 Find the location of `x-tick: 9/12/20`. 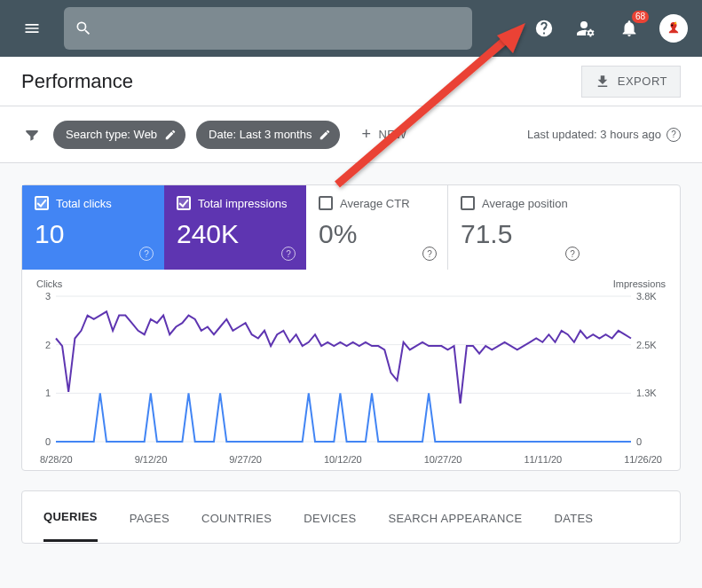

x-tick: 9/12/20 is located at coordinates (151, 459).